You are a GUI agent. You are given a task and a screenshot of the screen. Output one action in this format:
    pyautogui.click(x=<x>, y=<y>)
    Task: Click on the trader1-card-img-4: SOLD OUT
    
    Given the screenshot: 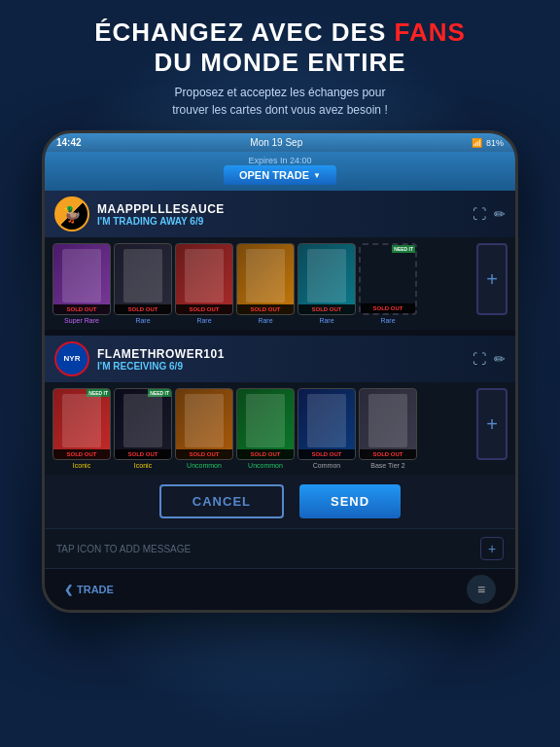 What is the action you would take?
    pyautogui.click(x=265, y=279)
    